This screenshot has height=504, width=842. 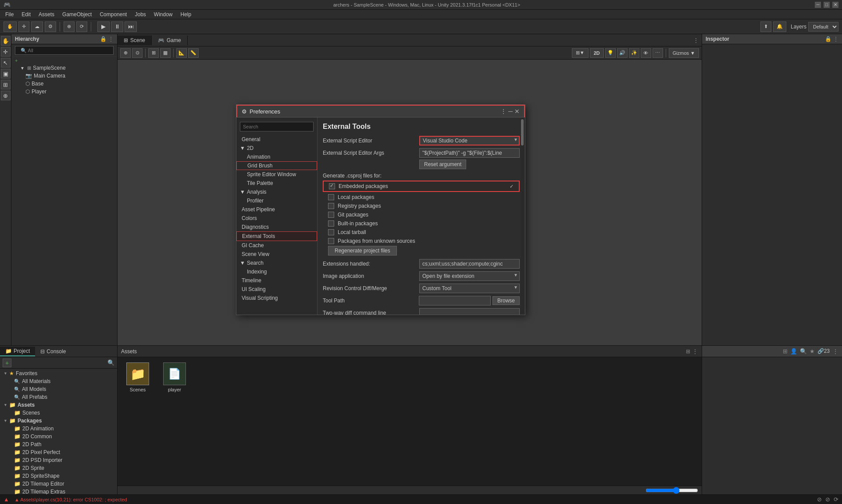 I want to click on tree-2d-anim: 📁 2D Animation, so click(x=59, y=429).